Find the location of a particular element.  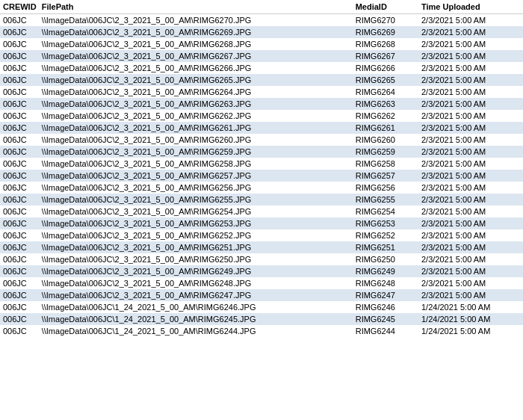

cell-mediaid: RIMG6261 is located at coordinates (386, 128).